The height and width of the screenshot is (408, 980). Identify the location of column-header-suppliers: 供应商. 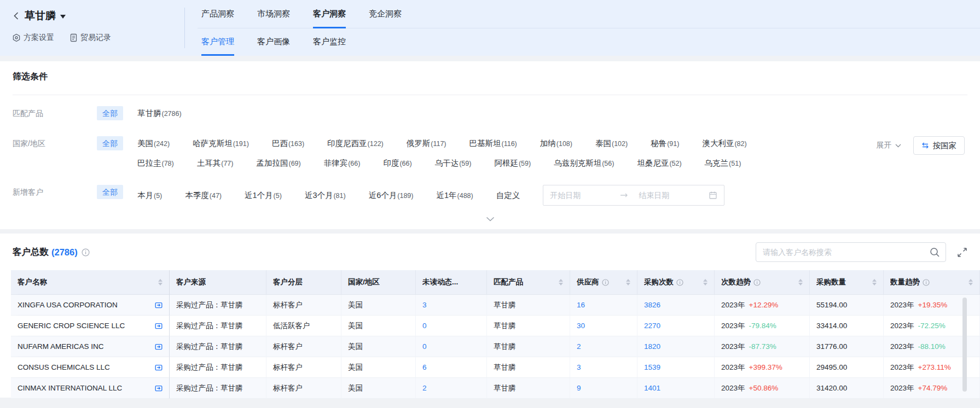
(604, 282).